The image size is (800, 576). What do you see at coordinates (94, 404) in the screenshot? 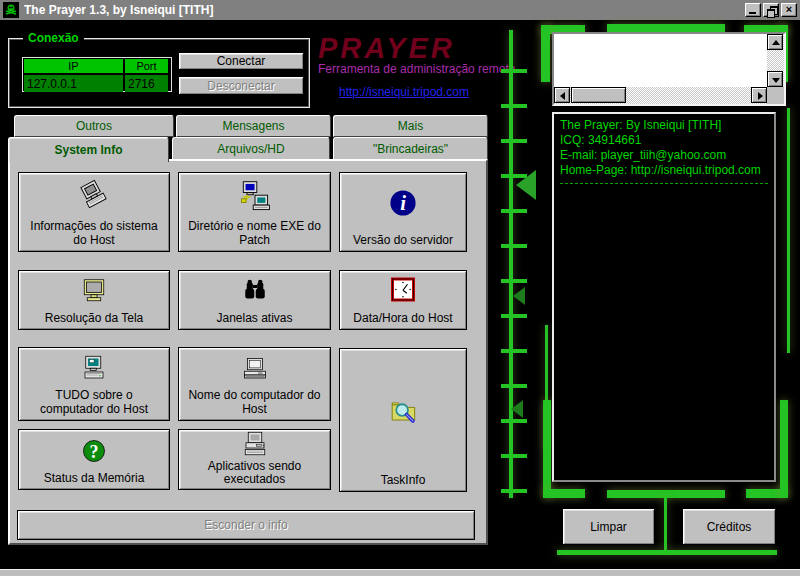
I see `grid-button-label: TUDO sobre o computador do Host` at bounding box center [94, 404].